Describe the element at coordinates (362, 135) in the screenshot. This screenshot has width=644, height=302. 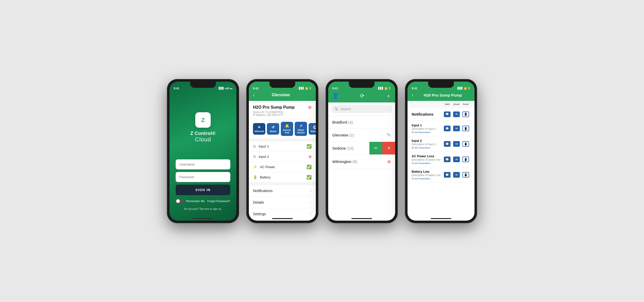
I see `location-item-glenview: Glenview (2)` at that location.